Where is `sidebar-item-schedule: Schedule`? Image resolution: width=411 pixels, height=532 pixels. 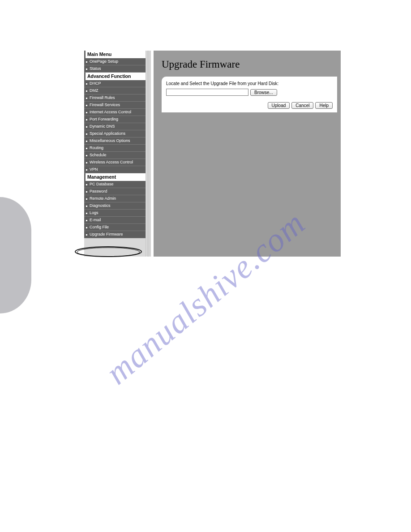 sidebar-item-schedule: Schedule is located at coordinates (115, 155).